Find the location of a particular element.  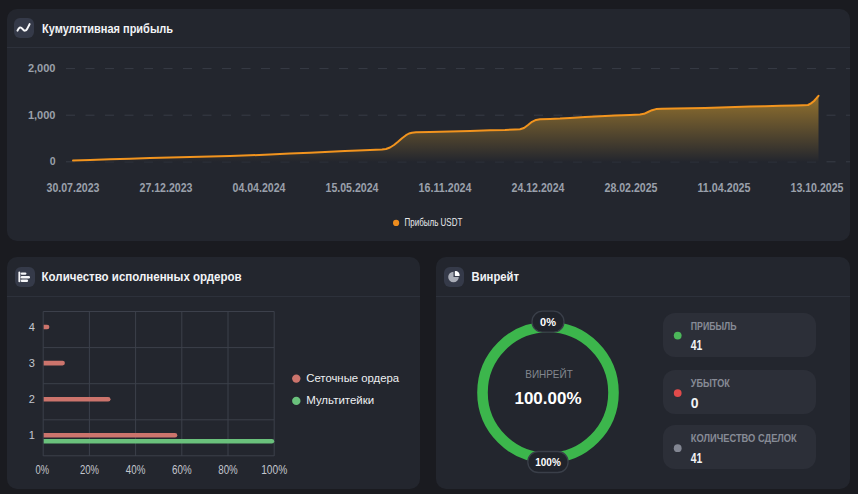

svg-text: 80% is located at coordinates (228, 470).